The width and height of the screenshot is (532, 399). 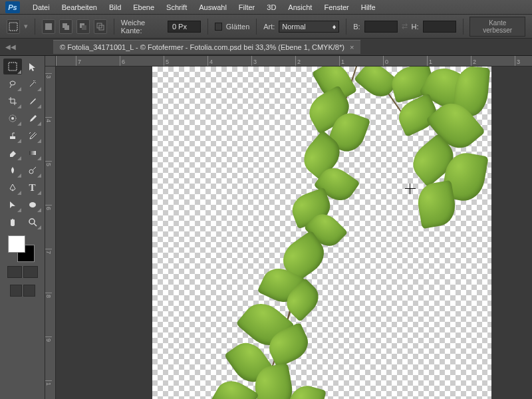 I want to click on pen-tool, so click(x=13, y=188).